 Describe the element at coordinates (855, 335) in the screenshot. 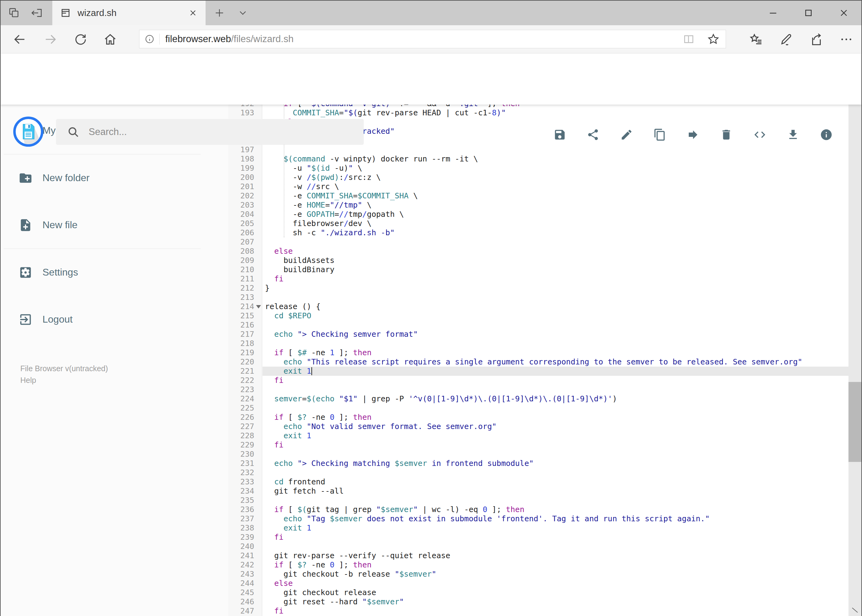

I see `page-scrollbar` at that location.